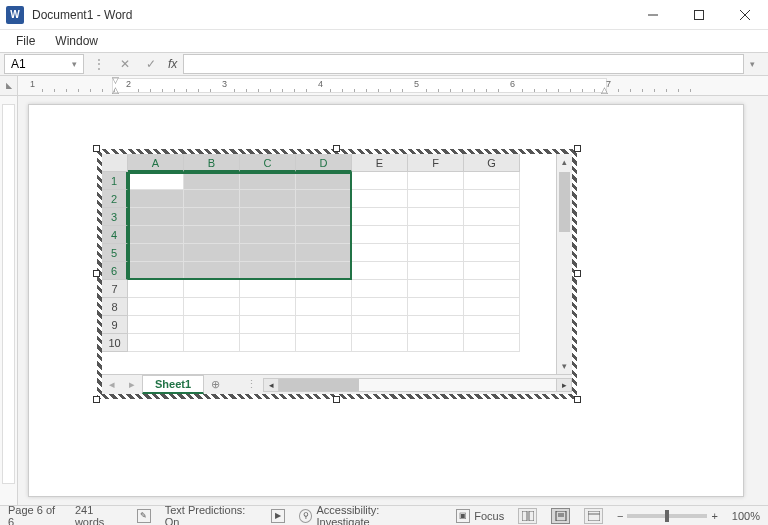 The width and height of the screenshot is (768, 525). What do you see at coordinates (271, 385) in the screenshot?
I see `scroll-left-icon: ◂` at bounding box center [271, 385].